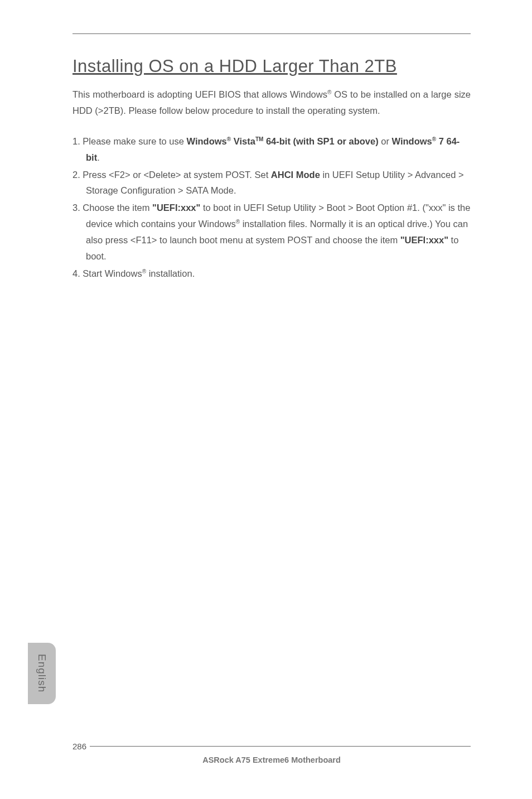 The image size is (532, 799). Describe the element at coordinates (272, 273) in the screenshot. I see `step-4: 4. Start Windows® installation.` at that location.